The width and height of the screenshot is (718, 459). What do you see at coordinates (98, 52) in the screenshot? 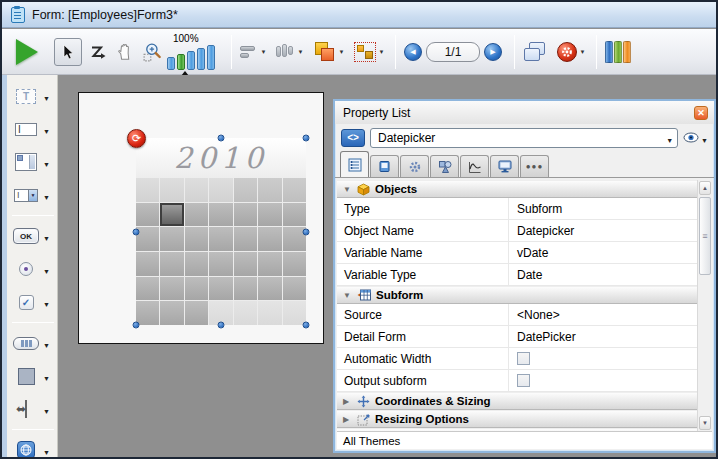
I see `entry-order-tool-button` at bounding box center [98, 52].